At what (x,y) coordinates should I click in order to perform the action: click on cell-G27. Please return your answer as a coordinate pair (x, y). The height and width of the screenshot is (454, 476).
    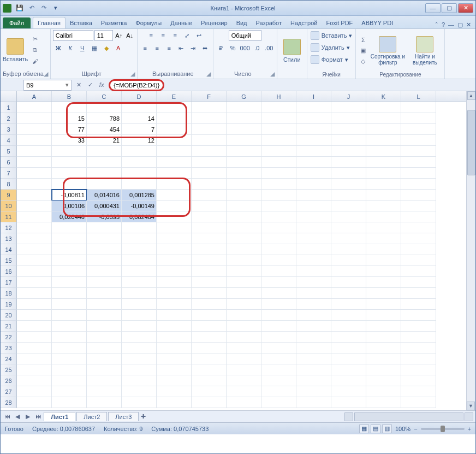
    Looking at the image, I should click on (244, 392).